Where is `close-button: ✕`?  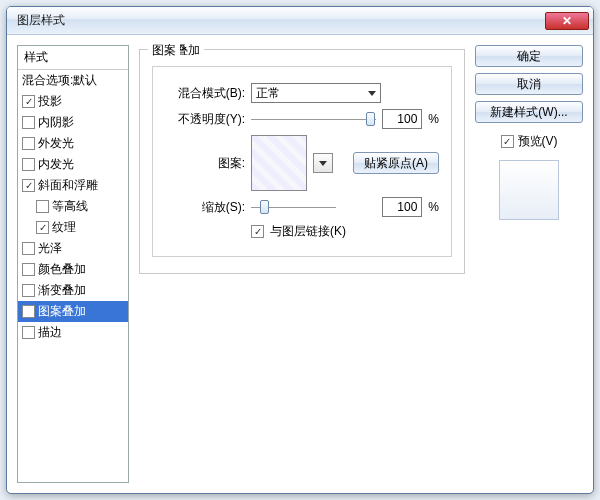 close-button: ✕ is located at coordinates (567, 21).